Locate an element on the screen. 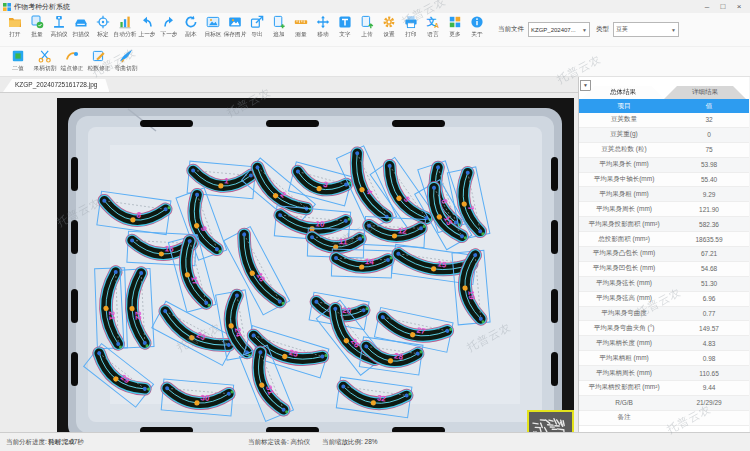 This screenshot has width=750, height=451. table-row: 平均果柄长度 (mm)4.83 is located at coordinates (664, 344).